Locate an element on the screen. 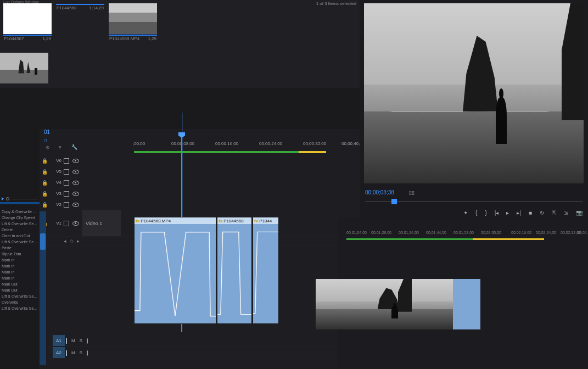  linked-selection-icon: ⎋ is located at coordinates (47, 147).